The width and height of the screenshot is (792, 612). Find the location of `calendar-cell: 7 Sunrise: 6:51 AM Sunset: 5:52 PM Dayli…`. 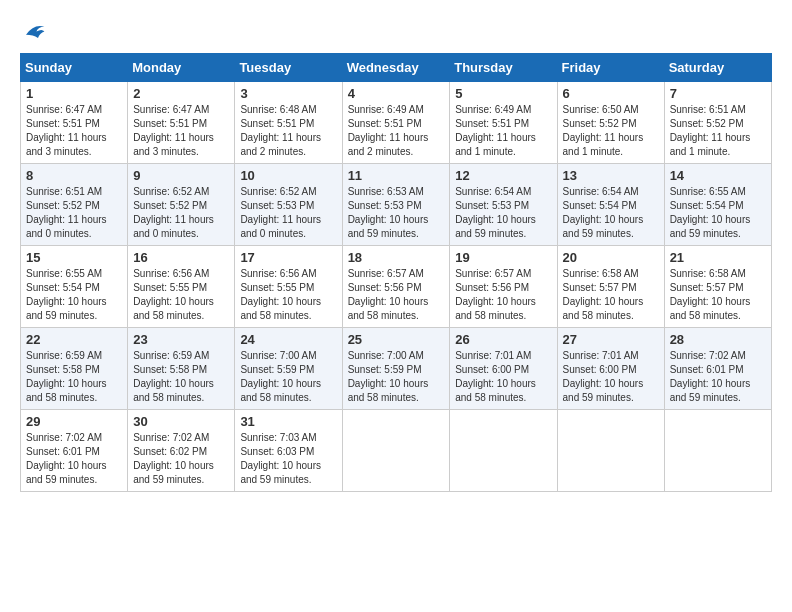

calendar-cell: 7 Sunrise: 6:51 AM Sunset: 5:52 PM Dayli… is located at coordinates (718, 123).